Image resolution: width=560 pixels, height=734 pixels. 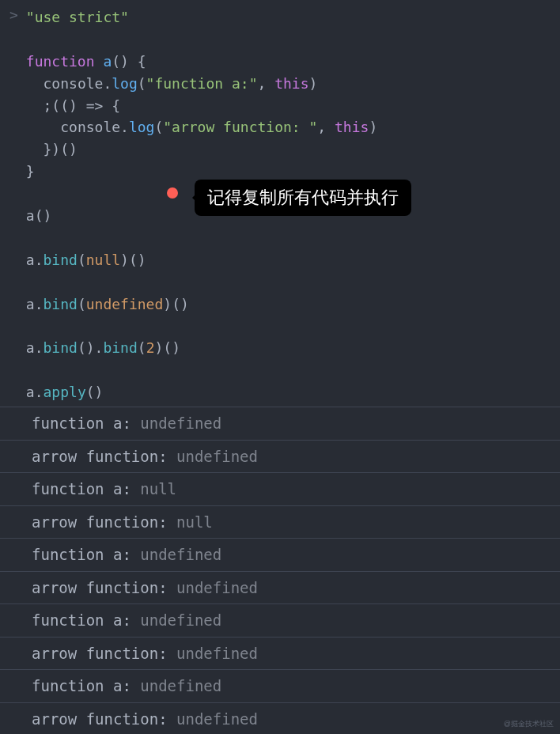 I want to click on watermark-text: @掘金技术社区, so click(x=528, y=725).